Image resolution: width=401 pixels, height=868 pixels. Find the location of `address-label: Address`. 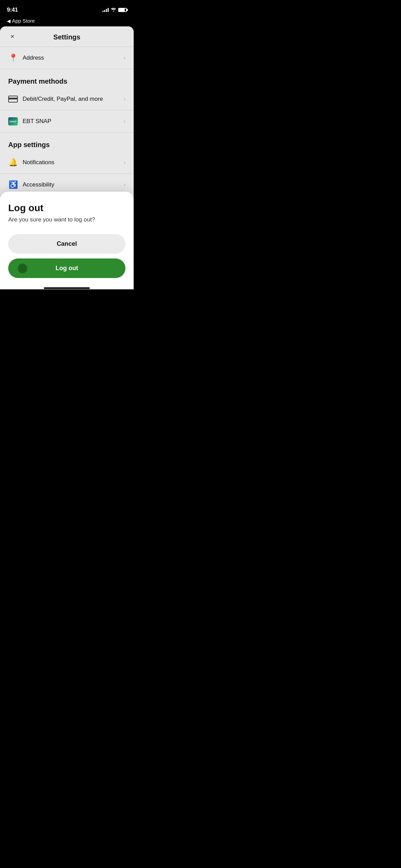

address-label: Address is located at coordinates (73, 58).